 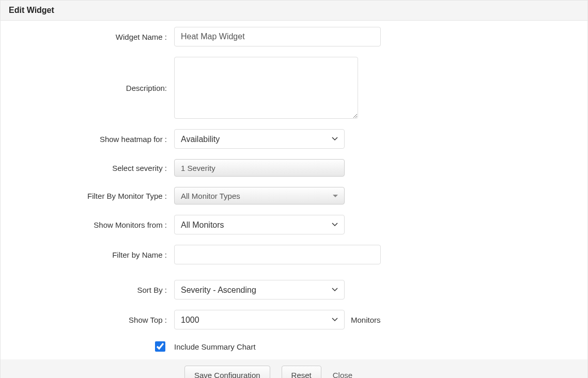 I want to click on filter-by-name-input, so click(x=277, y=255).